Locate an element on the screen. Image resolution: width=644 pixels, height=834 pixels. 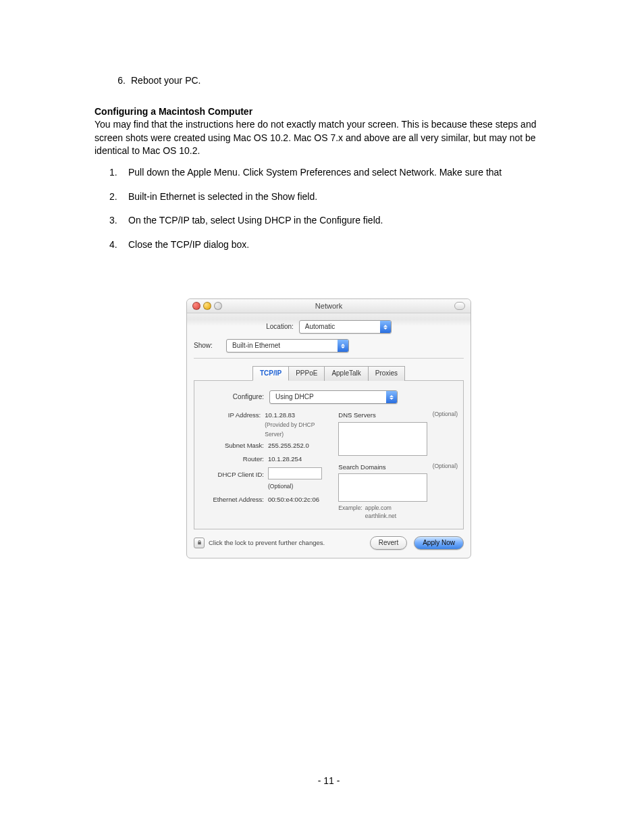
window-title: Network is located at coordinates (329, 307).